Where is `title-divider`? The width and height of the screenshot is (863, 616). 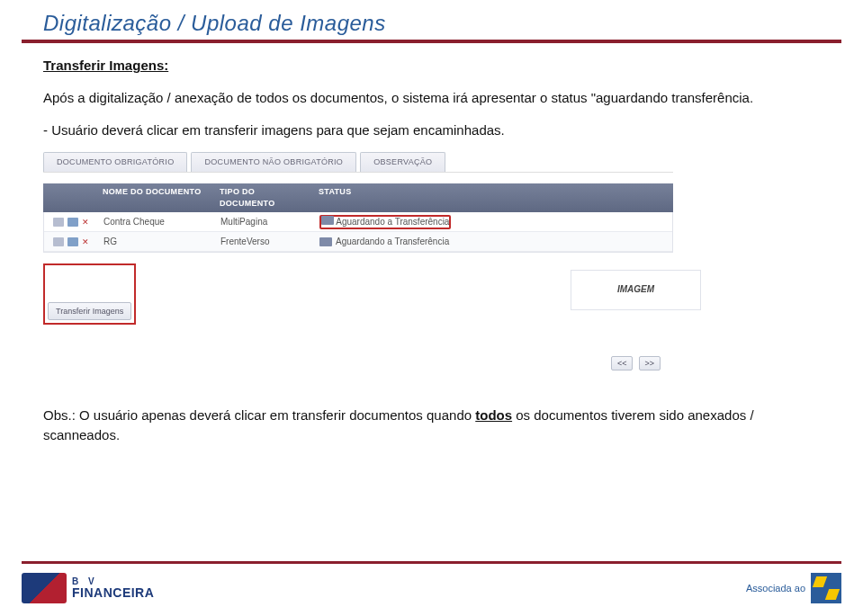
title-divider is located at coordinates (432, 41).